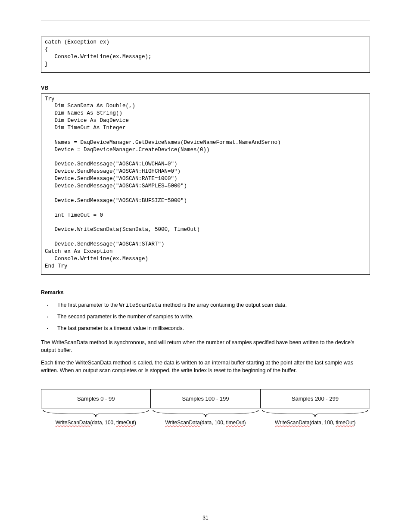  I want to click on bullet-text-pre: The first parameter to the, so click(88, 305).